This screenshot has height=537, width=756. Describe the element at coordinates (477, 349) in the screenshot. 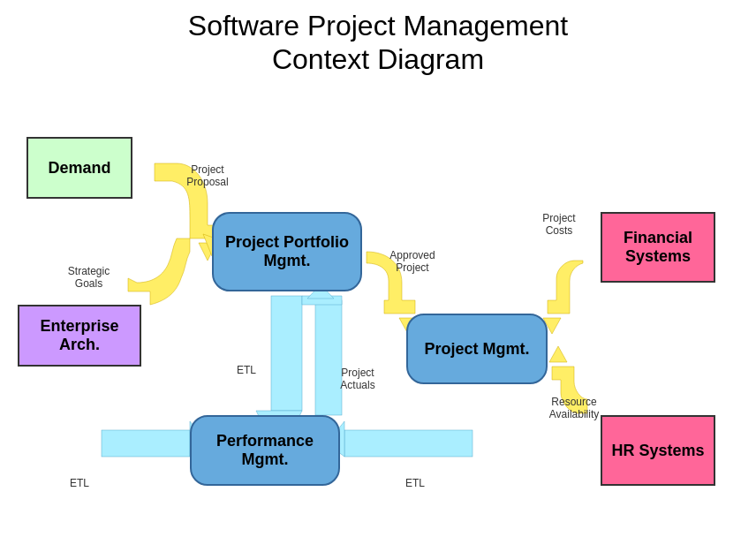

I see `project-box: Project Mgmt.` at that location.